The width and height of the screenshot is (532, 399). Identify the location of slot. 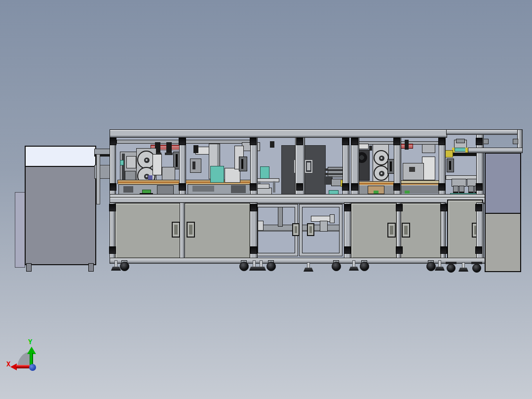
(194, 165).